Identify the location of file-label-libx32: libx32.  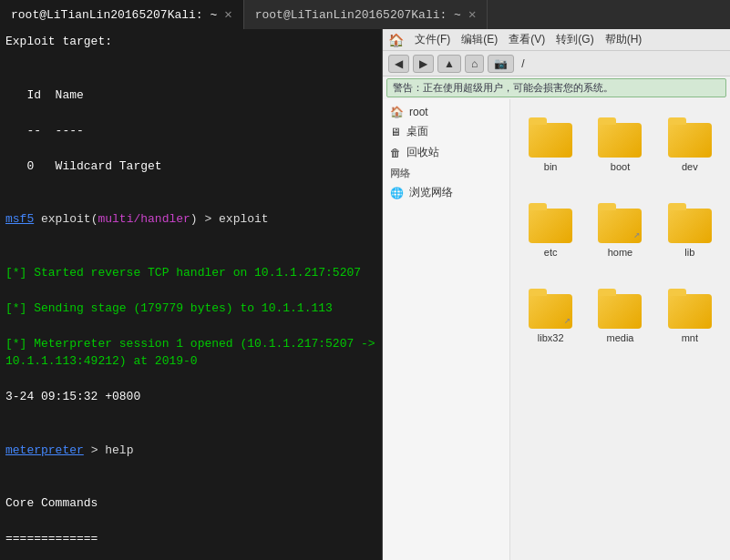
(550, 338).